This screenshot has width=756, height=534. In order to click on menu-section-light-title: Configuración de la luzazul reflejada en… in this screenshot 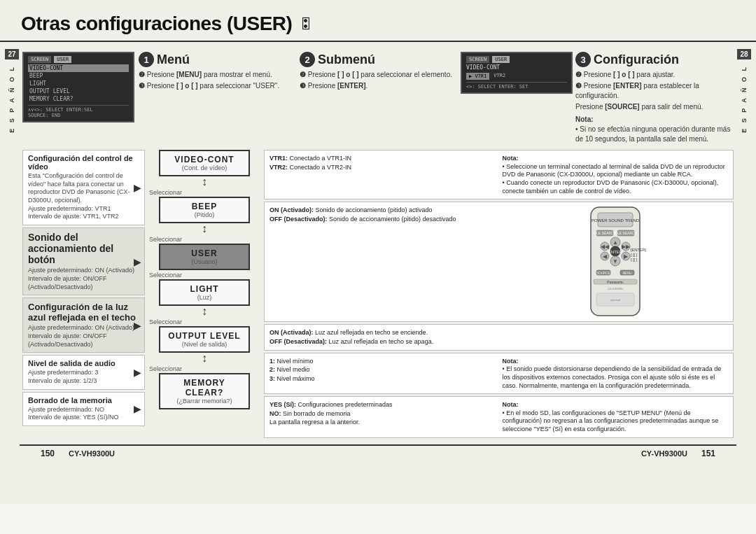, I will do `click(84, 312)`.